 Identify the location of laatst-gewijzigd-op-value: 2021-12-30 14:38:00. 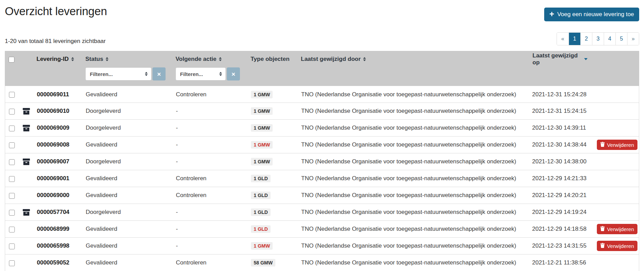
(560, 162).